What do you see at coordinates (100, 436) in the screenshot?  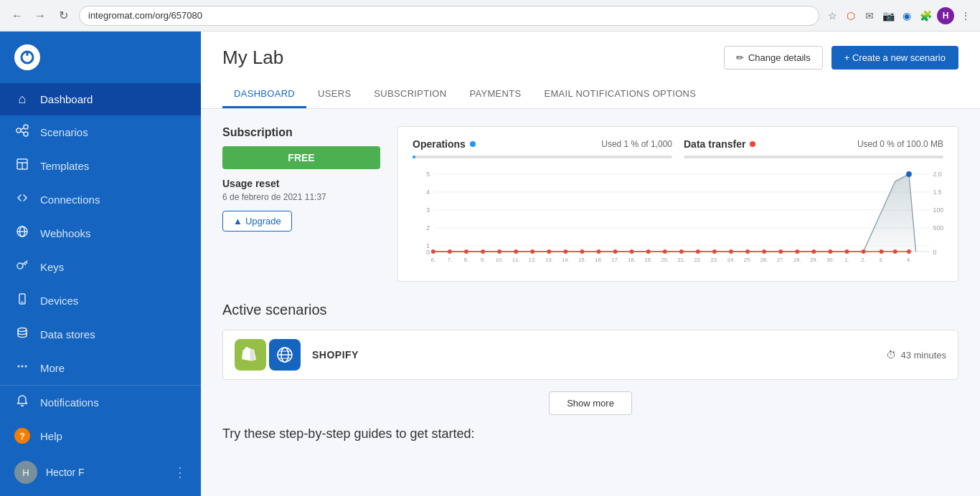 I see `sidebar-item-help: ? Help` at bounding box center [100, 436].